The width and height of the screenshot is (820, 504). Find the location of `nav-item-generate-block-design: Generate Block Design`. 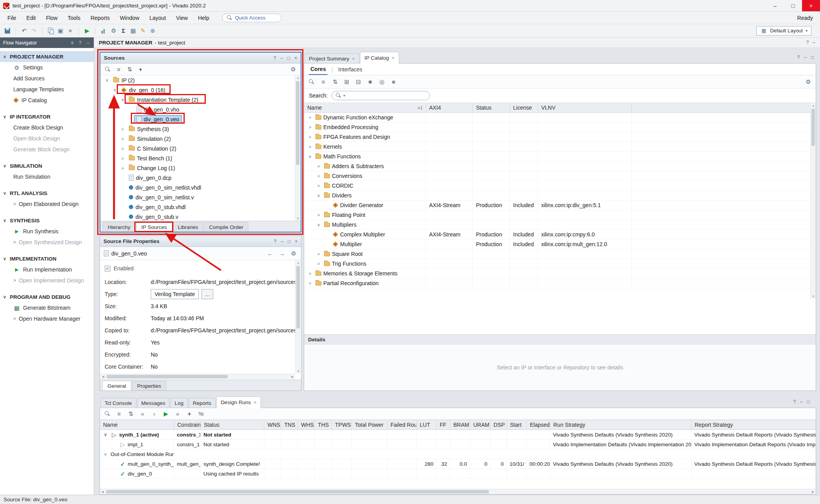

nav-item-generate-block-design: Generate Block Design is located at coordinates (47, 149).